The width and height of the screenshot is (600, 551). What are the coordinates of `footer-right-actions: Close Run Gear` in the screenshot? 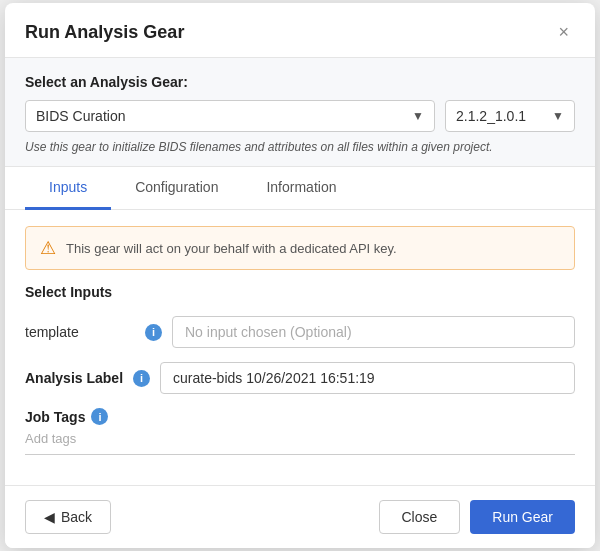 It's located at (478, 517).